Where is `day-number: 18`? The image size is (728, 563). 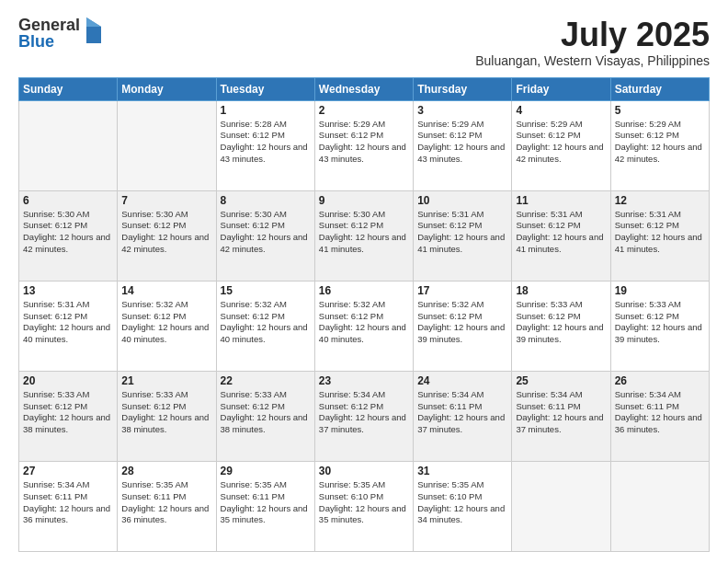
day-number: 18 is located at coordinates (561, 291).